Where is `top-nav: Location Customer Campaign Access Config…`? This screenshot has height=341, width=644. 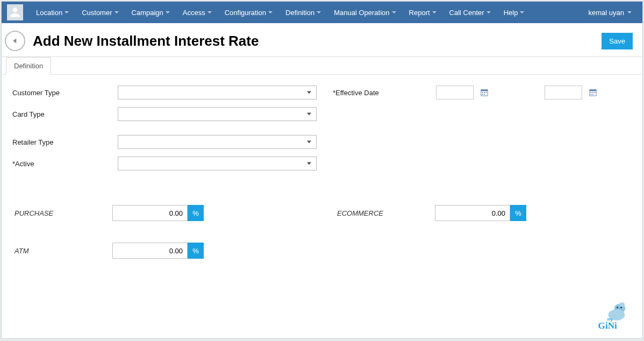
top-nav: Location Customer Campaign Access Config… is located at coordinates (322, 12).